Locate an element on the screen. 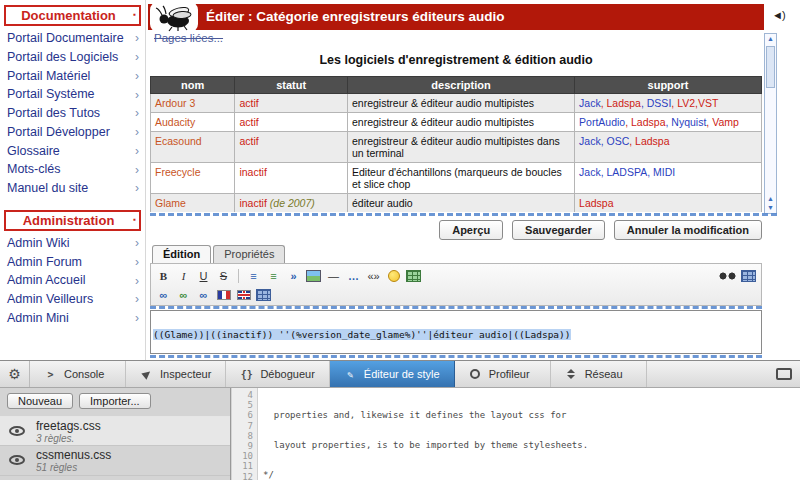 The width and height of the screenshot is (800, 480). unlink-icon: ∞ is located at coordinates (204, 295).